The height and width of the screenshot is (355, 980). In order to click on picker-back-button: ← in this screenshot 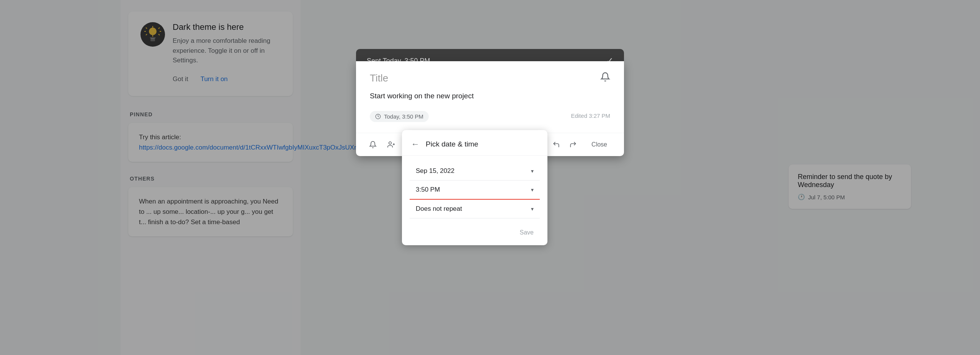, I will do `click(415, 144)`.